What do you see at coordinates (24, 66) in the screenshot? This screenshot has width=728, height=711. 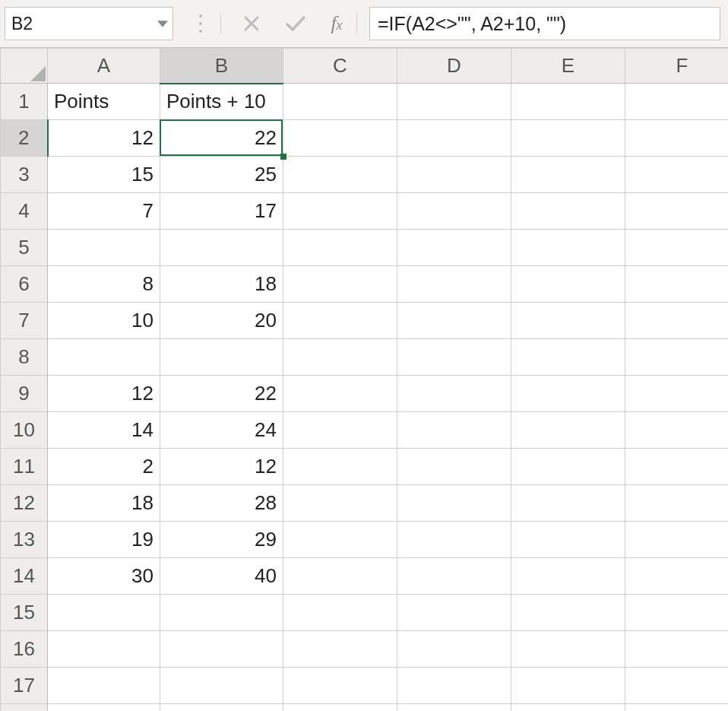 I see `select-all-corner` at bounding box center [24, 66].